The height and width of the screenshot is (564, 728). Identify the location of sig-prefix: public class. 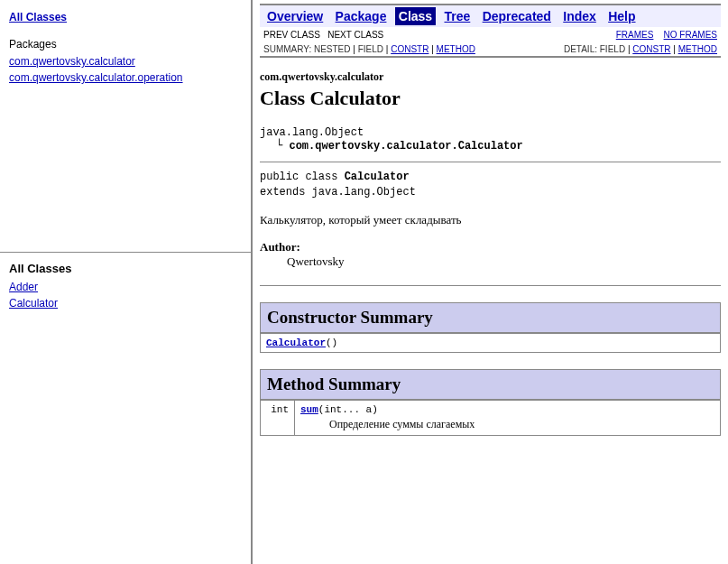
(302, 177).